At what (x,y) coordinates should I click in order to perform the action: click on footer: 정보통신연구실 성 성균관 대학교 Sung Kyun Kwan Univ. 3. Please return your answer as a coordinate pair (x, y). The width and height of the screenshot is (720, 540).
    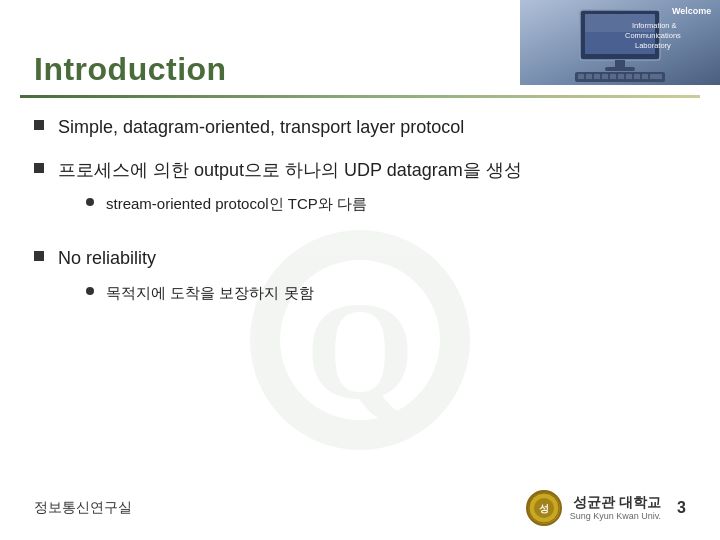
    Looking at the image, I should click on (360, 508).